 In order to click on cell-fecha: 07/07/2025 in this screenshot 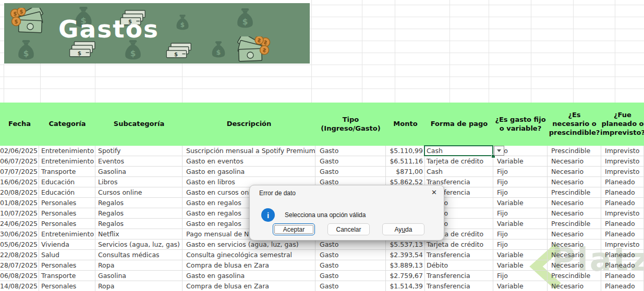, I will do `click(20, 172)`.